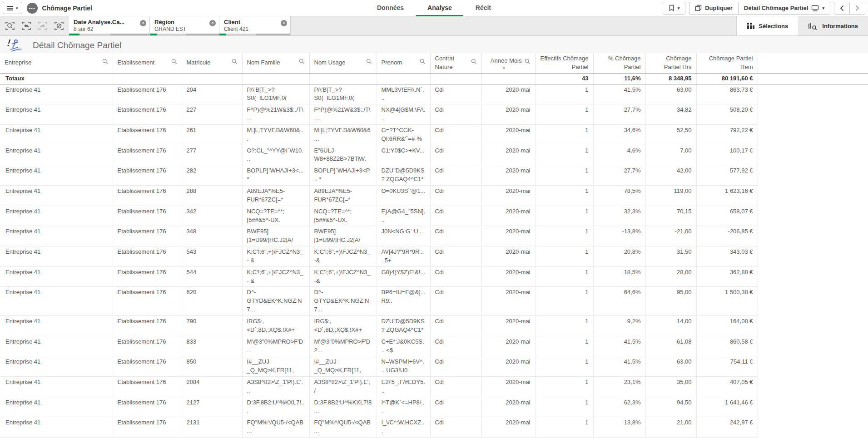 The image size is (868, 438). Describe the element at coordinates (43, 26) in the screenshot. I see `step-forward-selection-button` at that location.